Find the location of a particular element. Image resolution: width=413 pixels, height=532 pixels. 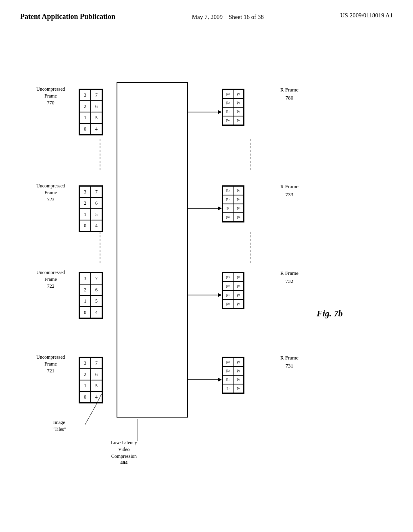

frame-723-grid: 3 7 2 6 1 5 0 4 is located at coordinates (91, 209).